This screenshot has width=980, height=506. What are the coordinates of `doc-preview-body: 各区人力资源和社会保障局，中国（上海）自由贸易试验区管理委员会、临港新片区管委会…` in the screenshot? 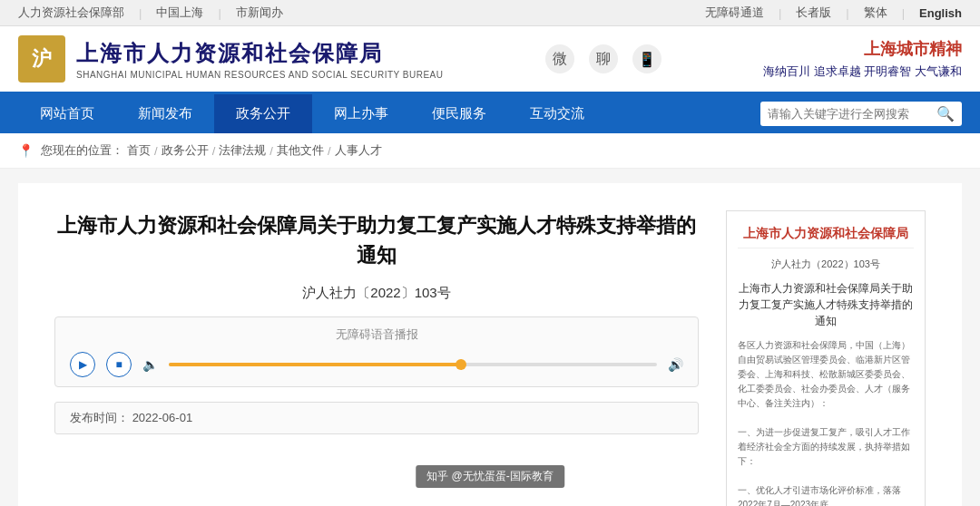 It's located at (826, 423).